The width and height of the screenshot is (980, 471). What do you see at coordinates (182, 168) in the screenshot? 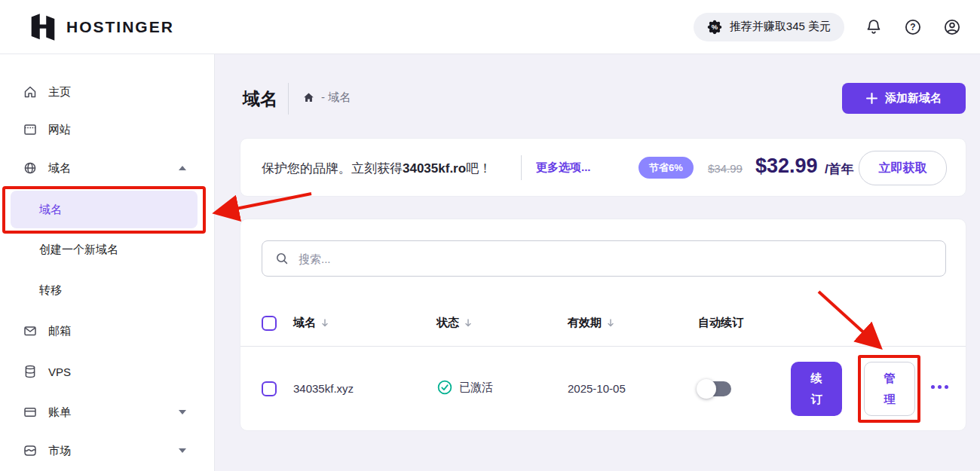
I see `chevron-up-icon` at bounding box center [182, 168].